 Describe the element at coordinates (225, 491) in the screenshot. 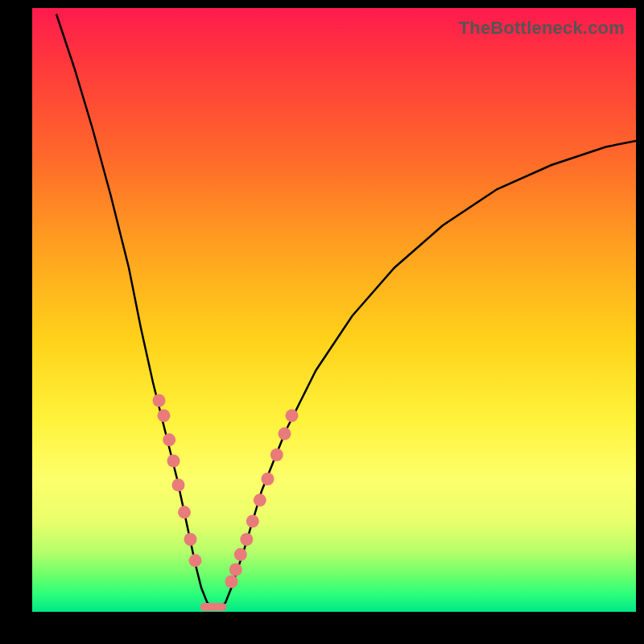

I see `data-markers` at that location.